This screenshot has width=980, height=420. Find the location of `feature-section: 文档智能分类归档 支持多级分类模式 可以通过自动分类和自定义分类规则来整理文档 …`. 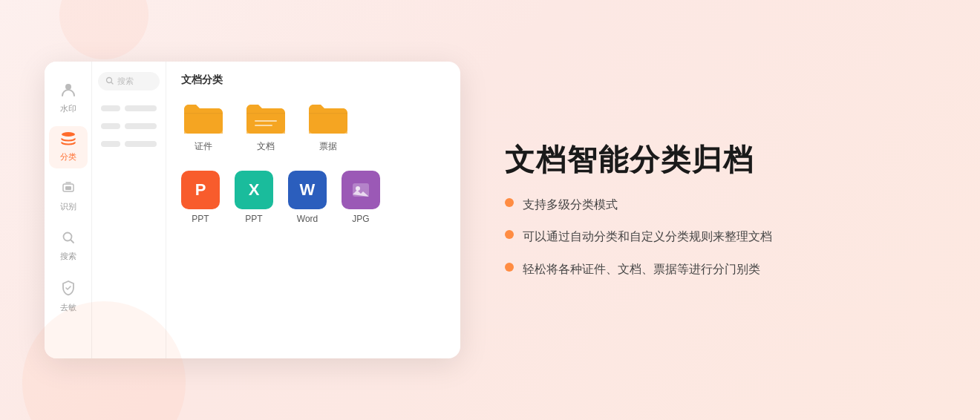

feature-section: 文档智能分类归档 支持多级分类模式 可以通过自动分类和自定义分类规则来整理文档 … is located at coordinates (720, 211).